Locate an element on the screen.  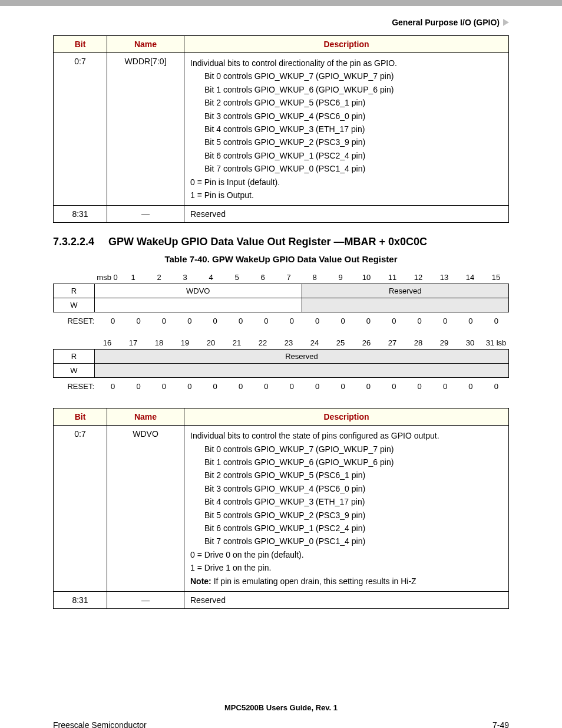
desc-intro: Individual bits to control directionalit… is located at coordinates (346, 63).